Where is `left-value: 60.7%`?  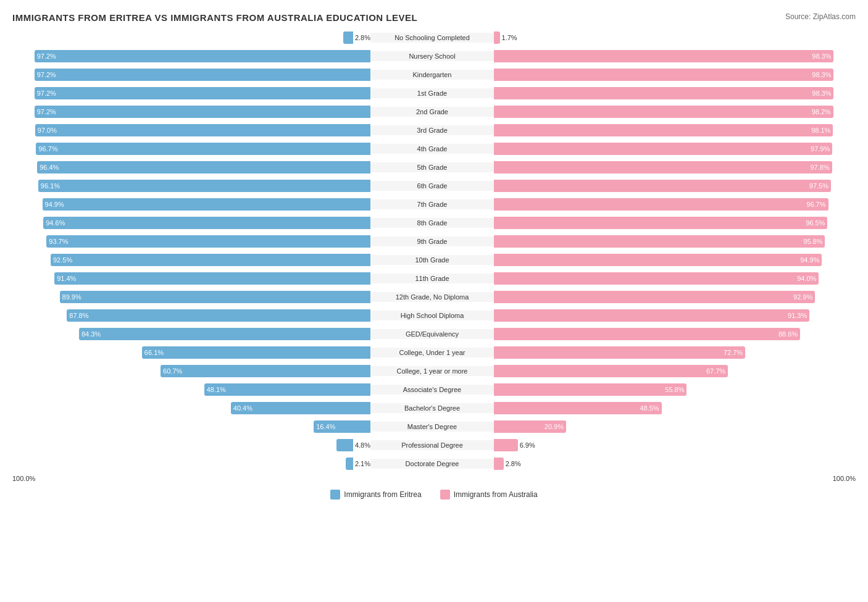 left-value: 60.7% is located at coordinates (172, 371).